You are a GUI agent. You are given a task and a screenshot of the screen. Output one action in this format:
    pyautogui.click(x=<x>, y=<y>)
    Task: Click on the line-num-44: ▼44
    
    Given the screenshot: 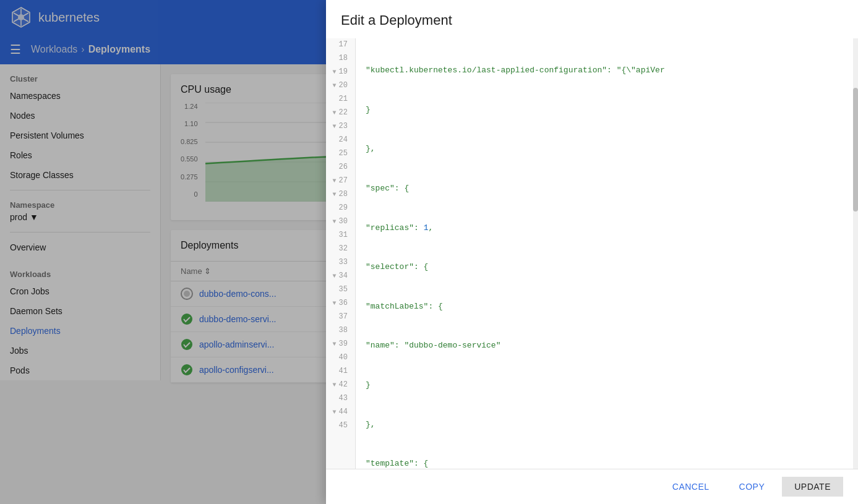 What is the action you would take?
    pyautogui.click(x=340, y=412)
    